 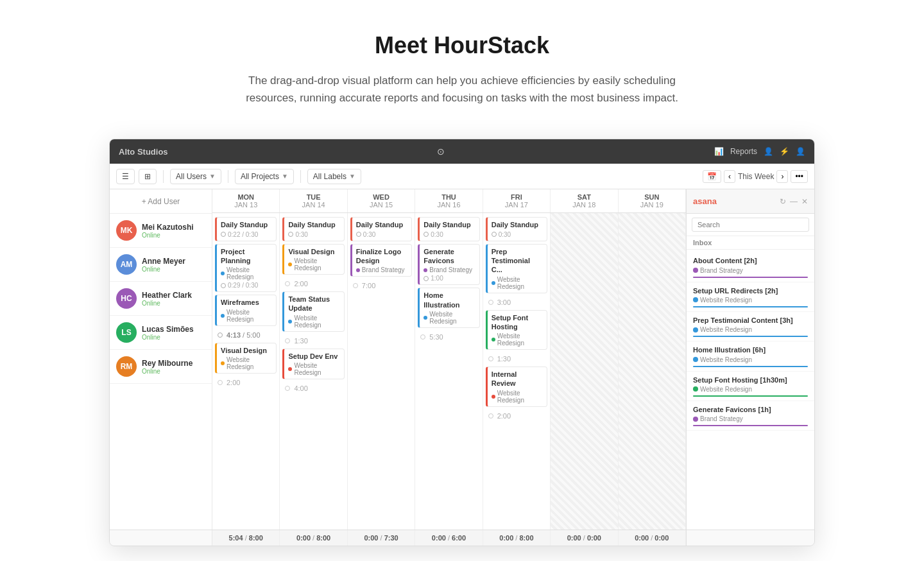 I want to click on task-team-status-update-tue: Team Status Update Website Redesign, so click(x=313, y=312).